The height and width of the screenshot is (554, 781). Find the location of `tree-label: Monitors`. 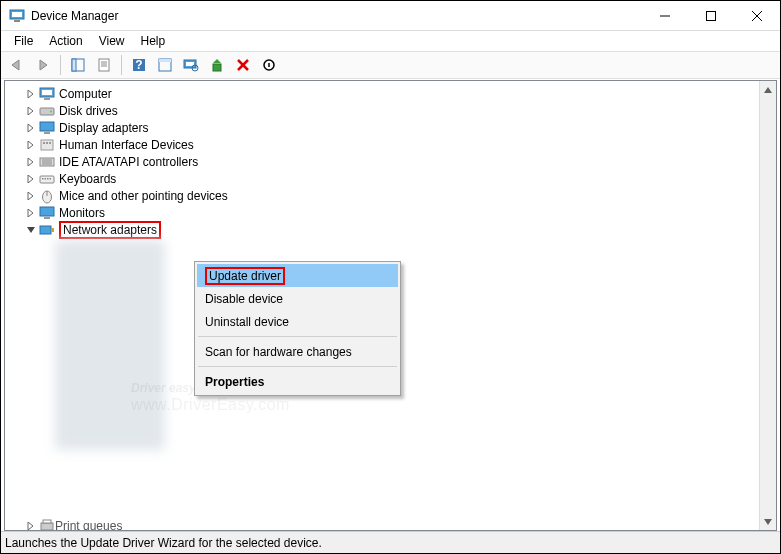

tree-label: Monitors is located at coordinates (82, 213).